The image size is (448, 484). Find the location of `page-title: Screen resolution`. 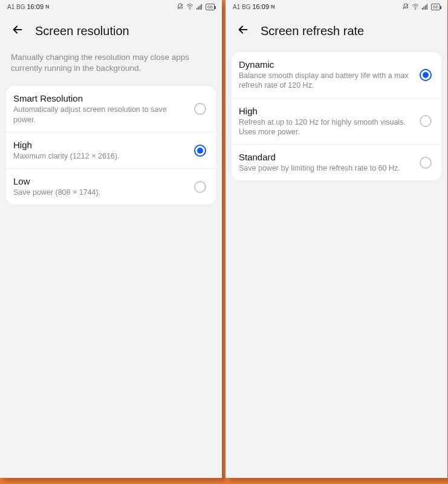

page-title: Screen resolution is located at coordinates (82, 31).